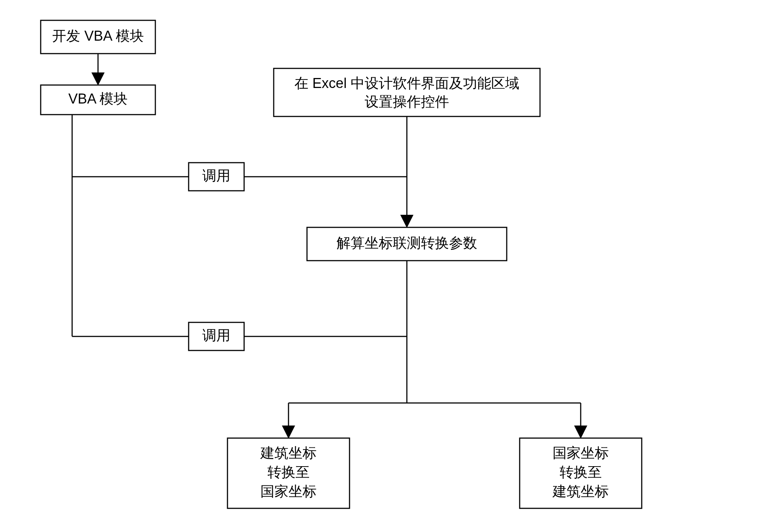 The width and height of the screenshot is (766, 532). Describe the element at coordinates (581, 473) in the screenshot. I see `node-nat-to-build: 国家坐标 转换至 建筑坐标` at that location.